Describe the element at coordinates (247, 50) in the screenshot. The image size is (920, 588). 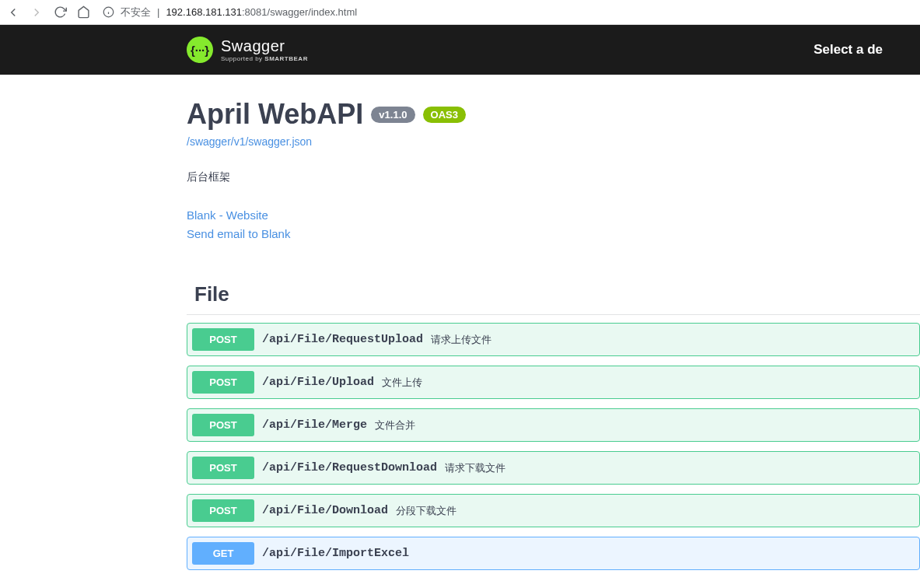
I see `swagger-logo: {···} Swagger Supported by SMARTBEAR` at that location.